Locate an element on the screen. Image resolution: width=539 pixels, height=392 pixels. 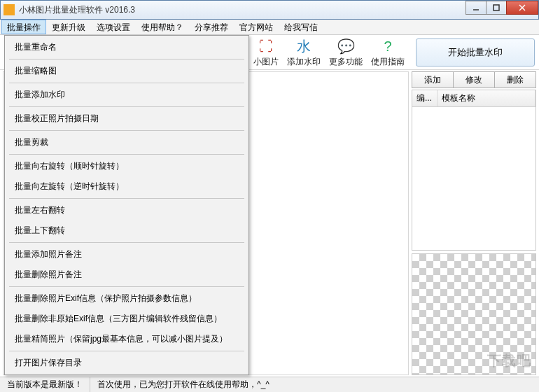
col-number: 编... is located at coordinates (425, 98).